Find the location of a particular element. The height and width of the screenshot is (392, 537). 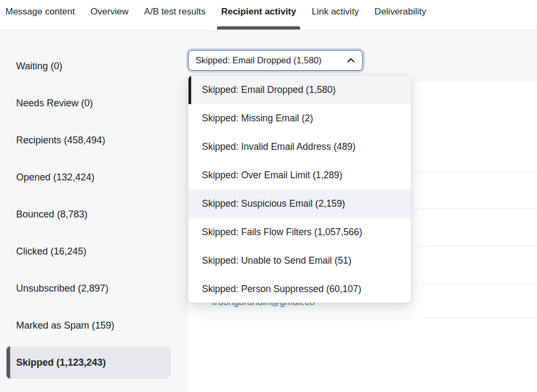

dropdown-option-missing-email: Skipped: Missing Email (2) is located at coordinates (300, 118).